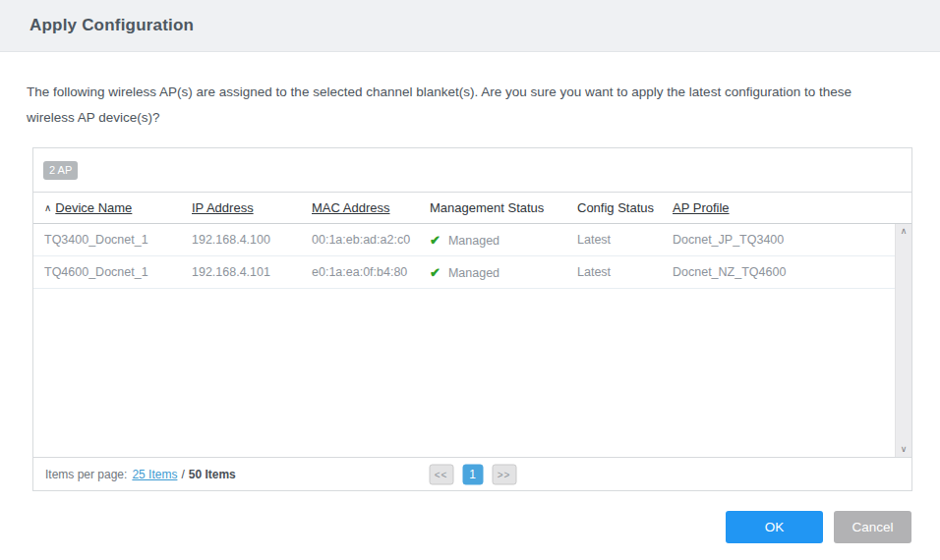  I want to click on column-header-mac-address: MAC Address, so click(371, 208).